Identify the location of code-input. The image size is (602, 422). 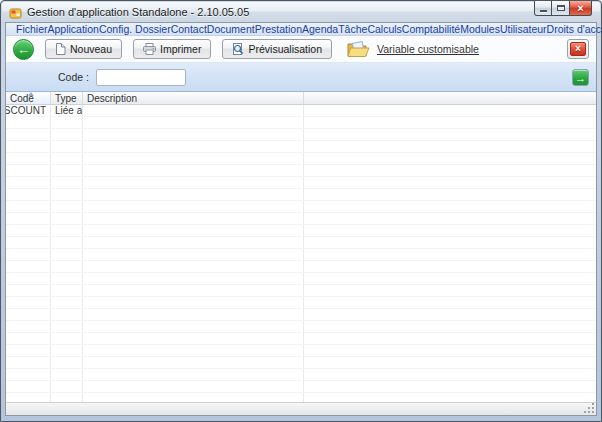
(141, 78).